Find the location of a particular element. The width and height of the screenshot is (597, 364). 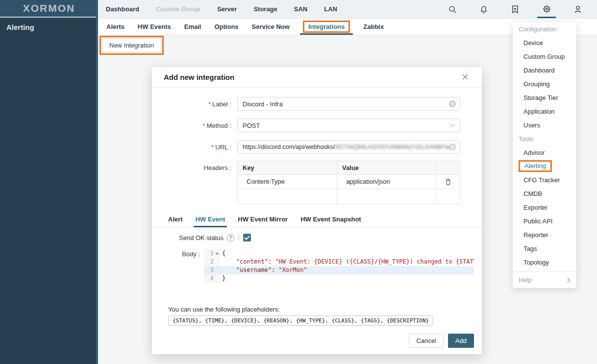

menu-item-exporter: Exporter is located at coordinates (545, 207).